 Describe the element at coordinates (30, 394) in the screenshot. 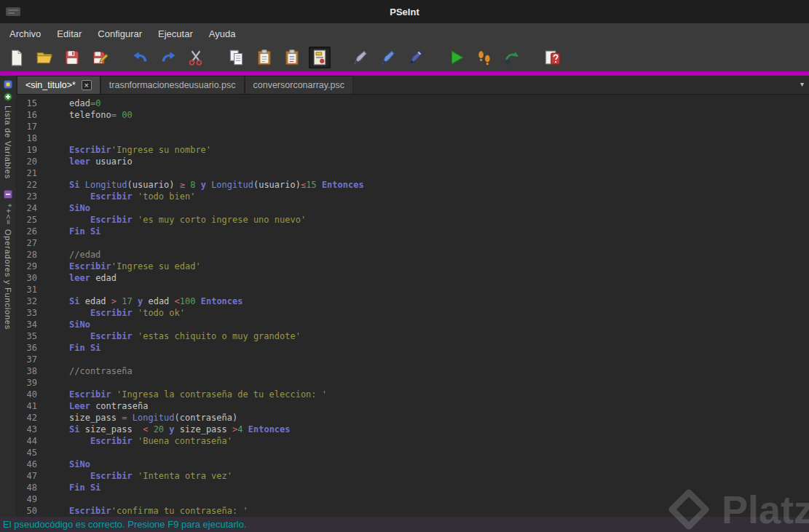

I see `line-number: 40` at that location.